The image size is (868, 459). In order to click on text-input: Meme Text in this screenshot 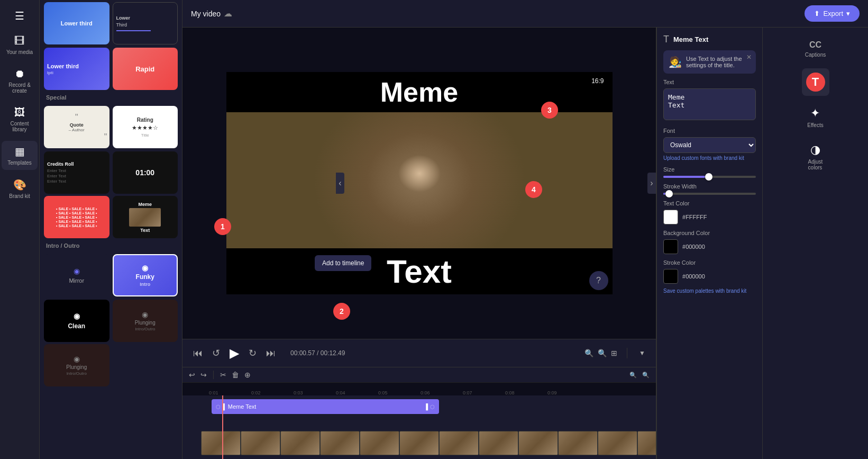, I will do `click(710, 104)`.